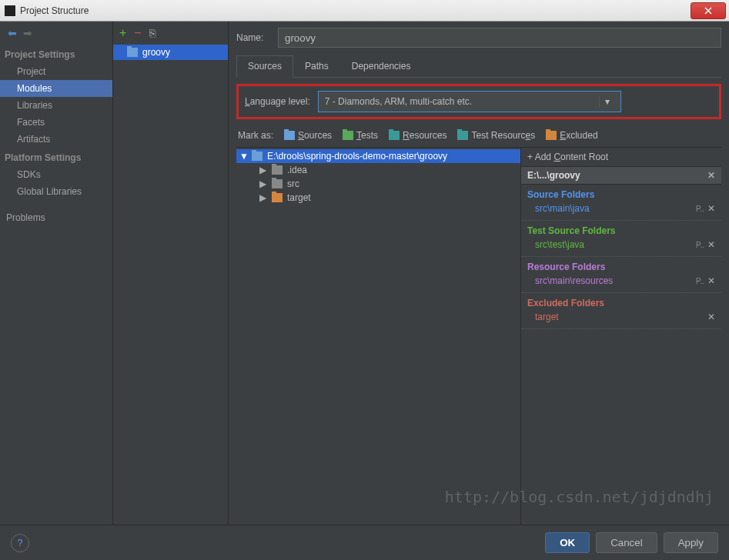 Image resolution: width=729 pixels, height=560 pixels. I want to click on tree-root: ▼ E:\drools\spring-drools-demo-master\gr…, so click(379, 156).